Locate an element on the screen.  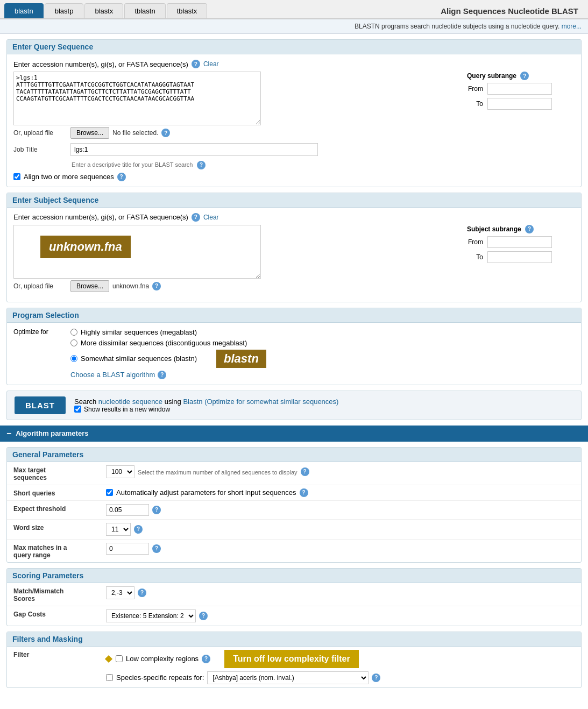
match-mismatch-value: 2,-3 1,-2 1,-3 ? is located at coordinates (126, 593).